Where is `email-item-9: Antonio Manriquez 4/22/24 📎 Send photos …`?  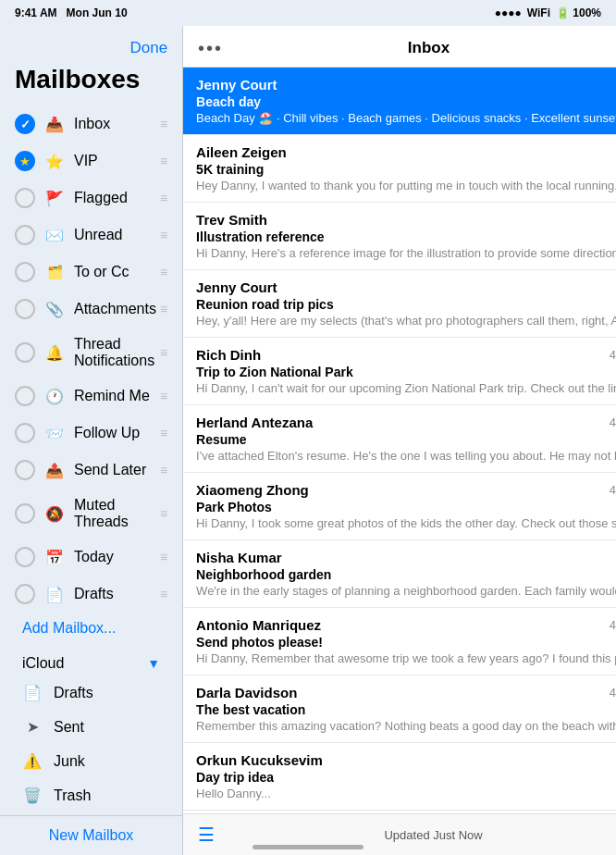 email-item-9: Antonio Manriquez 4/22/24 📎 Send photos … is located at coordinates (400, 642).